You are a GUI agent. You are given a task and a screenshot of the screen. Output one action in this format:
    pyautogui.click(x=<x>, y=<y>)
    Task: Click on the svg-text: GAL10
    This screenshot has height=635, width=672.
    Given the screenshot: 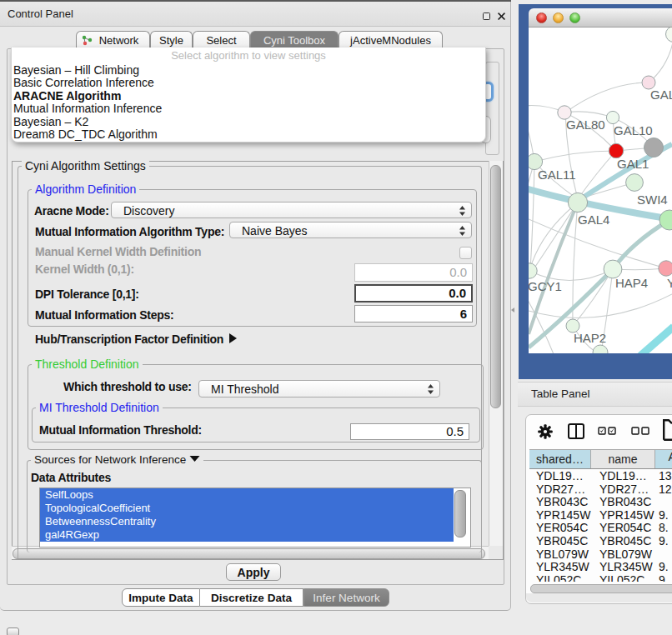 What is the action you would take?
    pyautogui.click(x=634, y=130)
    